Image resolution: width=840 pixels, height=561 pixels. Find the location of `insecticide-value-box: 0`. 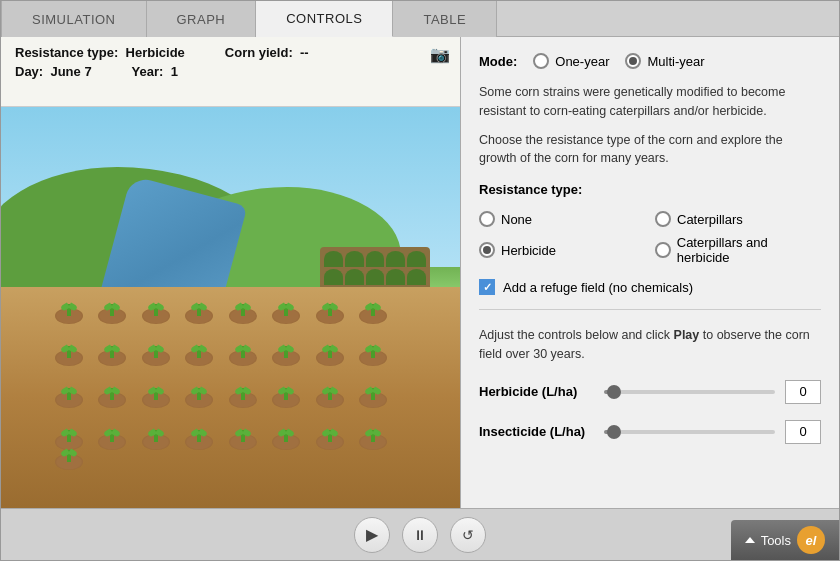

insecticide-value-box: 0 is located at coordinates (803, 432).